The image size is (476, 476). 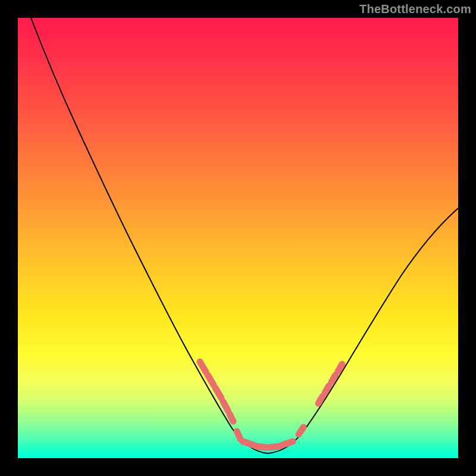 I want to click on watermark-text: TheBottleneck.com, so click(x=415, y=10).